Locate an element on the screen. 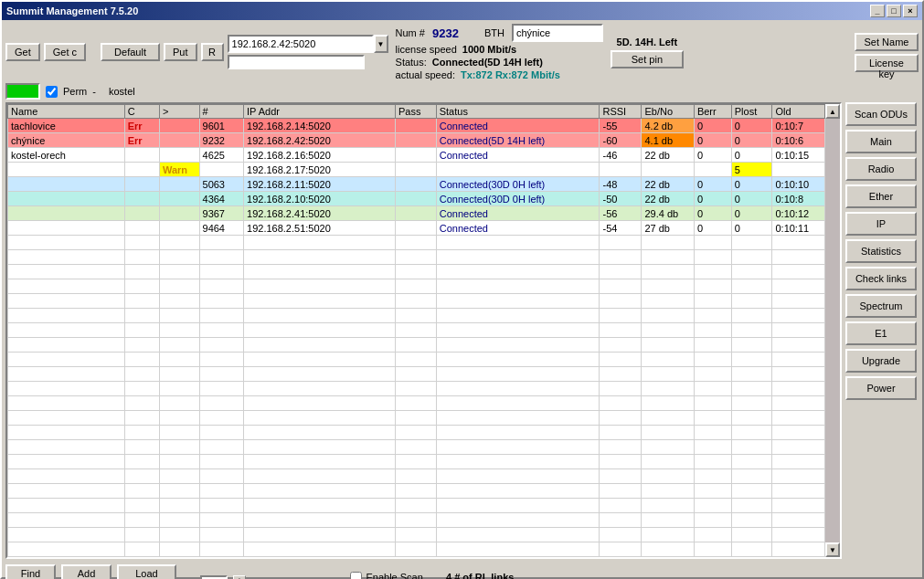  col-ip: IP Addr is located at coordinates (320, 111).